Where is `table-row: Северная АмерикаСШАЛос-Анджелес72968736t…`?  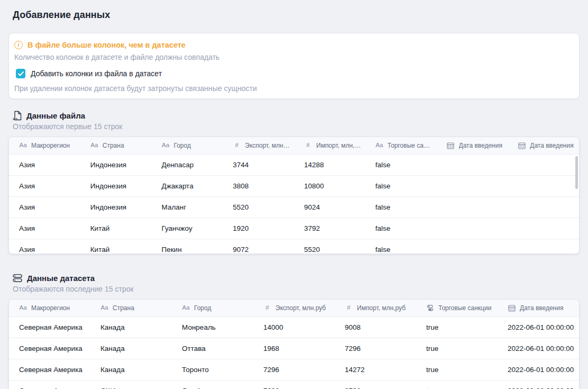 table-row: Северная АмерикаСШАЛос-Анджелес72968736t… is located at coordinates (294, 384).